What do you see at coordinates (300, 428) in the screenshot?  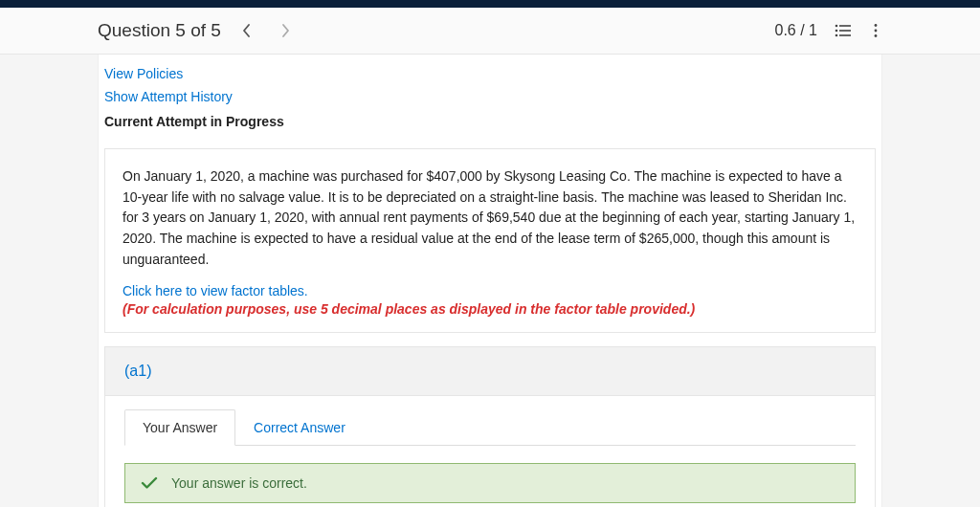 I see `tab-correct-answer: Correct Answer` at bounding box center [300, 428].